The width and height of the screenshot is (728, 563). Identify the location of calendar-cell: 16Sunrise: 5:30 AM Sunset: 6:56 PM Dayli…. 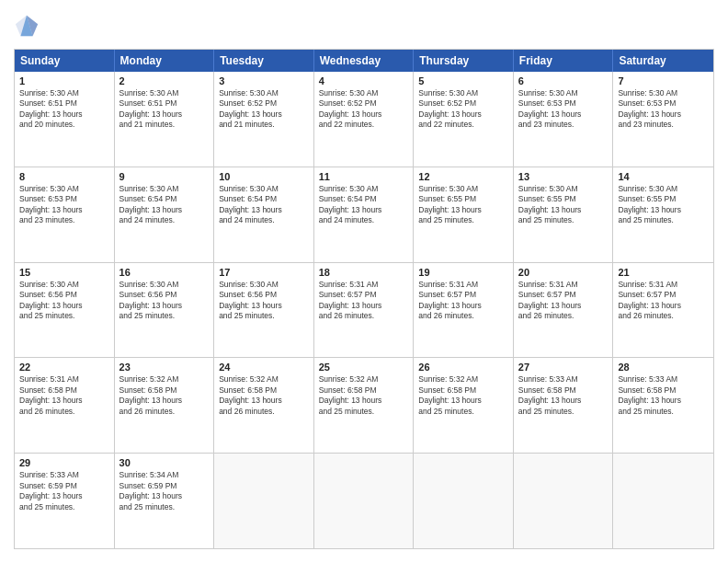
(165, 311).